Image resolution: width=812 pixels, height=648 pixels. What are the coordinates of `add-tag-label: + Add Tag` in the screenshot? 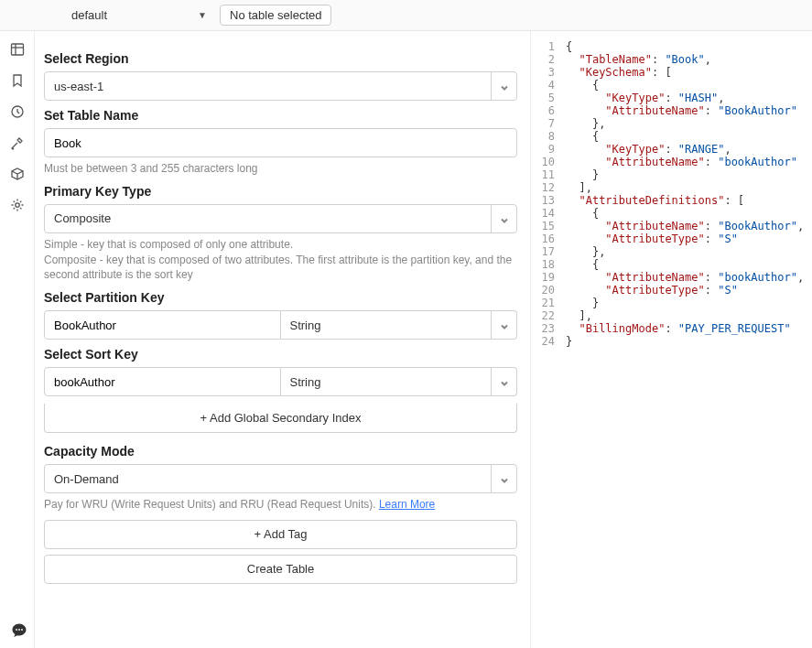 It's located at (281, 535).